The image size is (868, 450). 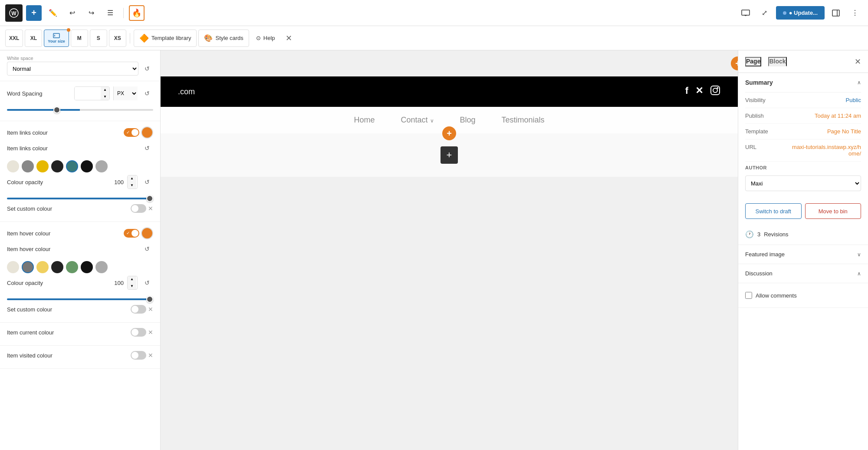 What do you see at coordinates (79, 38) in the screenshot?
I see `m-size-button: M` at bounding box center [79, 38].